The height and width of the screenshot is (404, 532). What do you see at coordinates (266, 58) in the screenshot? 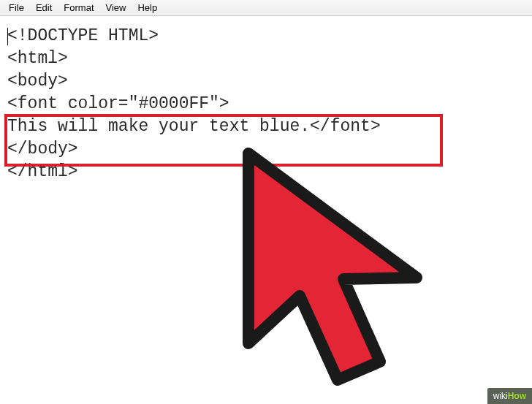
I see `code-line: <html>` at bounding box center [266, 58].